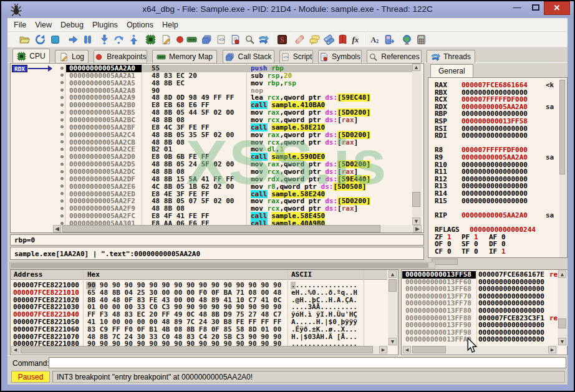  I want to click on toolbar-font-button: A2, so click(374, 40).